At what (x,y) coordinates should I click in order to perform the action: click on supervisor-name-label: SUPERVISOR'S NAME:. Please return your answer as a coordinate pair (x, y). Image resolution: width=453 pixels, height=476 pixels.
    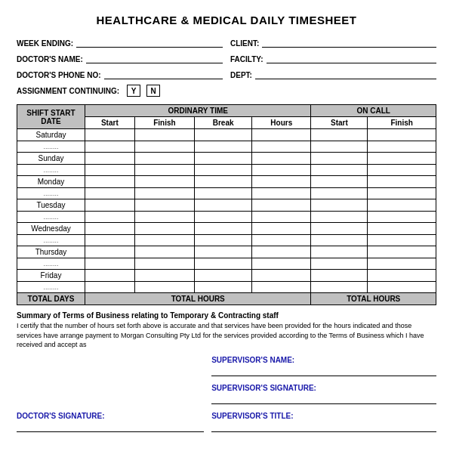
    Looking at the image, I should click on (324, 360).